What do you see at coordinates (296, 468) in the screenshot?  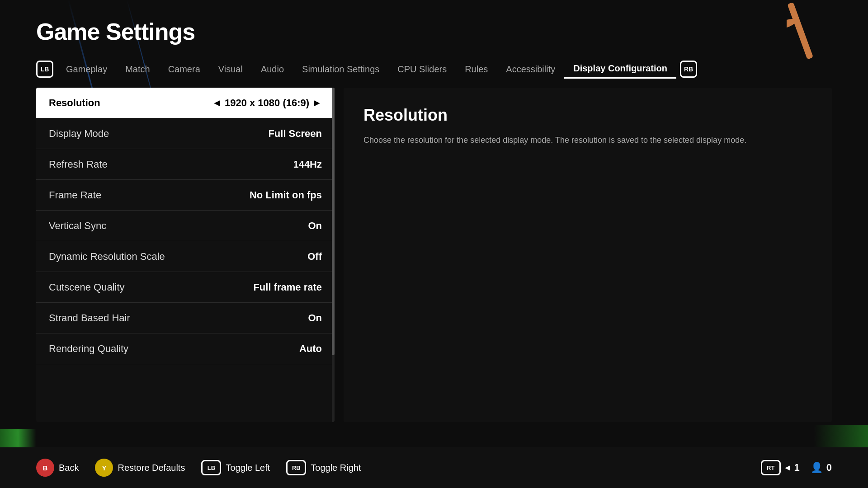 I see `rb-button: RB` at bounding box center [296, 468].